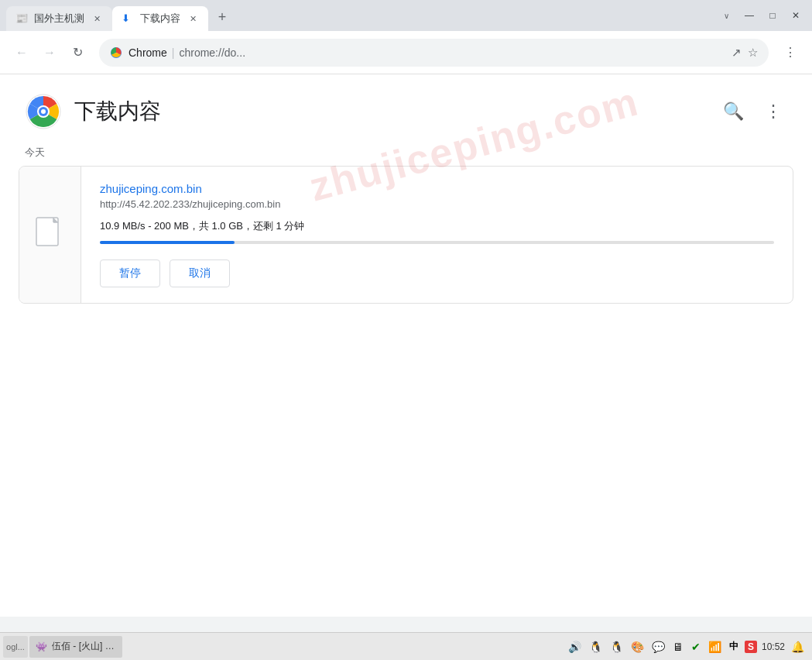 The height and width of the screenshot is (660, 812). What do you see at coordinates (77, 53) in the screenshot?
I see `reload-button: ↻` at bounding box center [77, 53].